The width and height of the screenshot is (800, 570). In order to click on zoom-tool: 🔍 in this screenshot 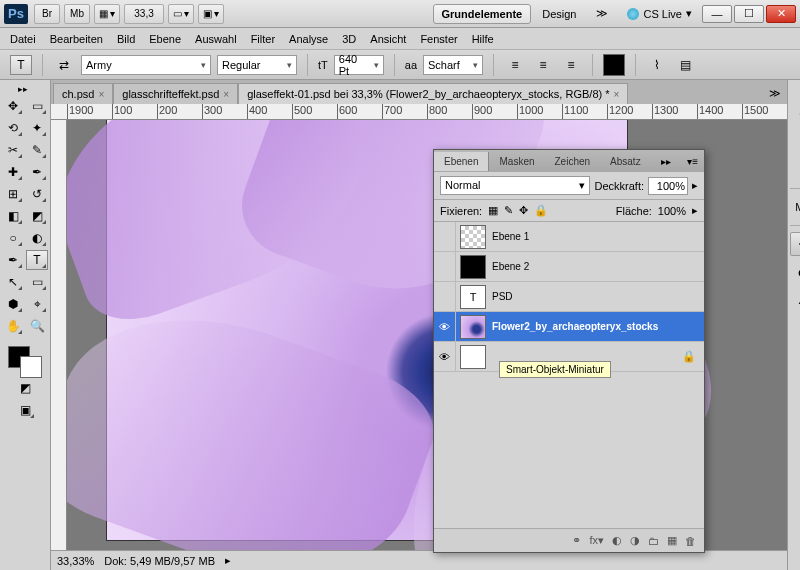, I will do `click(37, 326)`.